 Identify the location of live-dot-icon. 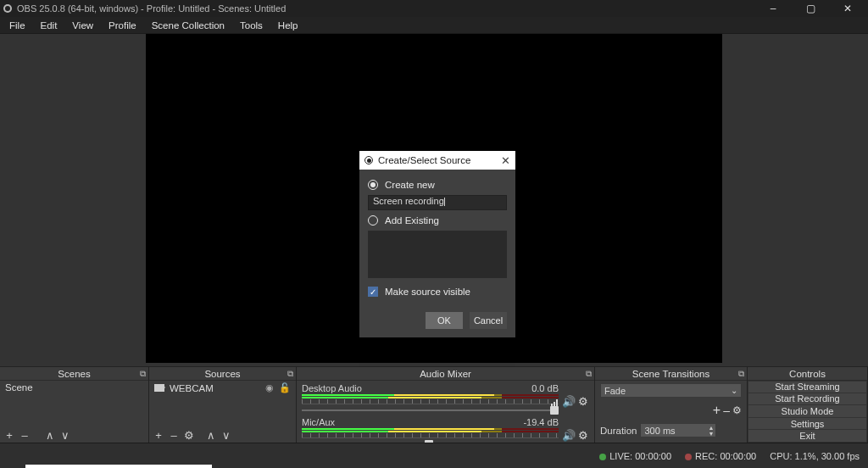
(603, 457).